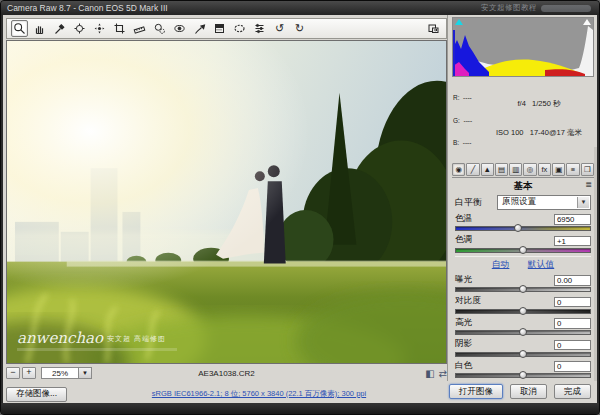 The image size is (600, 415). Describe the element at coordinates (539, 104) in the screenshot. I see `exif-exposure: f/4 1/250 秒` at that location.